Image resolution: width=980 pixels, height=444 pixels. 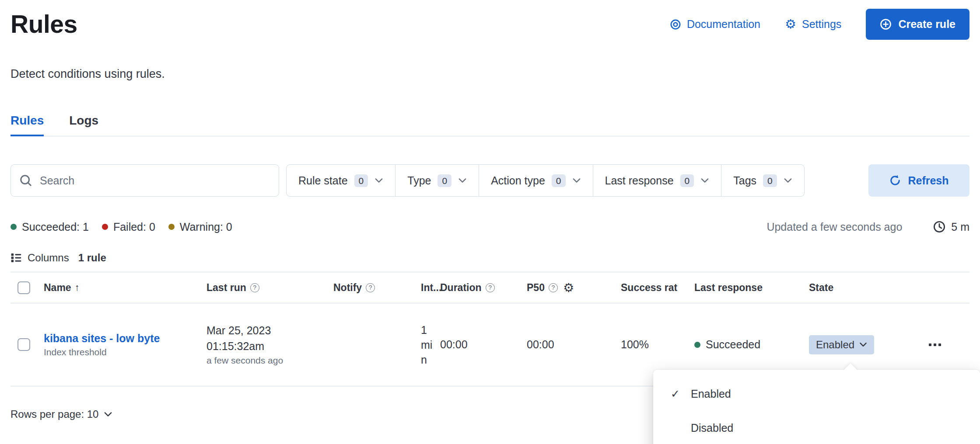 What do you see at coordinates (61, 414) in the screenshot?
I see `rows-per-page-button: Rows per page: 10` at bounding box center [61, 414].